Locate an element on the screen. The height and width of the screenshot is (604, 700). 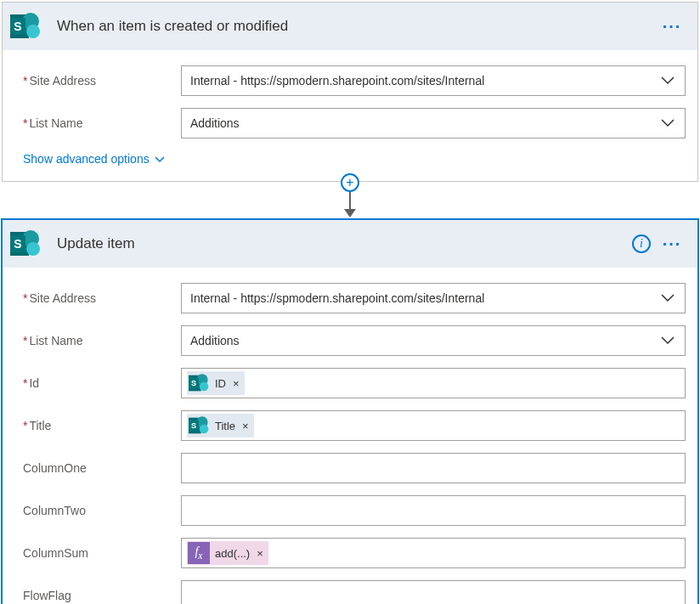
title-field: Title × is located at coordinates (433, 426).